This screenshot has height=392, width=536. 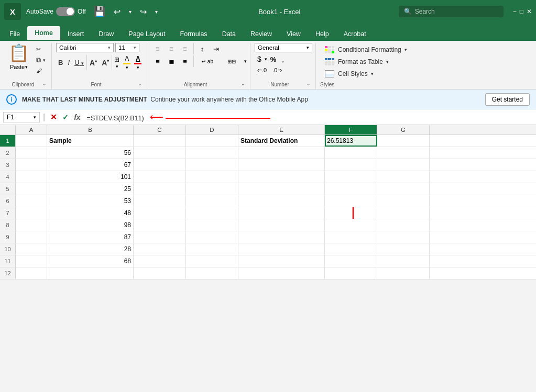 What do you see at coordinates (15, 34) in the screenshot?
I see `tab-file: File` at bounding box center [15, 34].